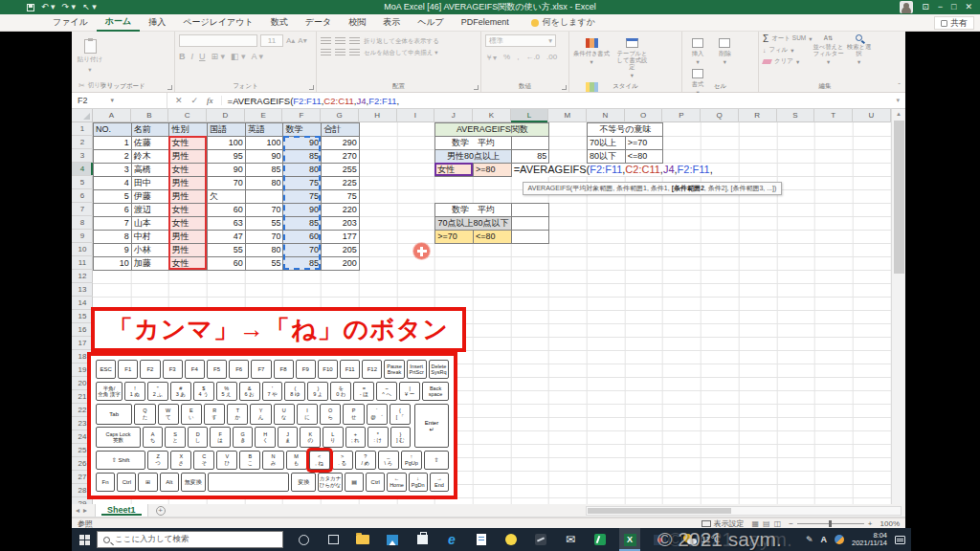 The width and height of the screenshot is (980, 551). Describe the element at coordinates (113, 157) in the screenshot. I see `cell: 2` at that location.